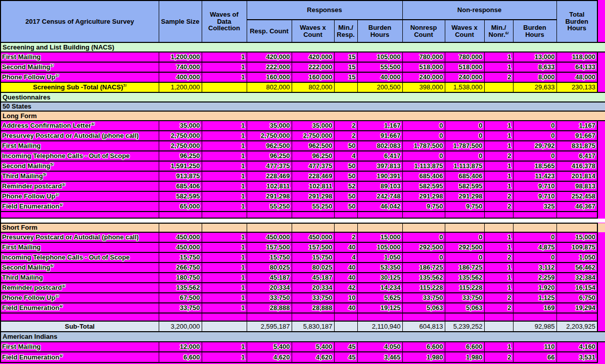 This screenshot has height=364, width=605. Describe the element at coordinates (269, 308) in the screenshot. I see `cell-resp-count: 28,888` at that location.